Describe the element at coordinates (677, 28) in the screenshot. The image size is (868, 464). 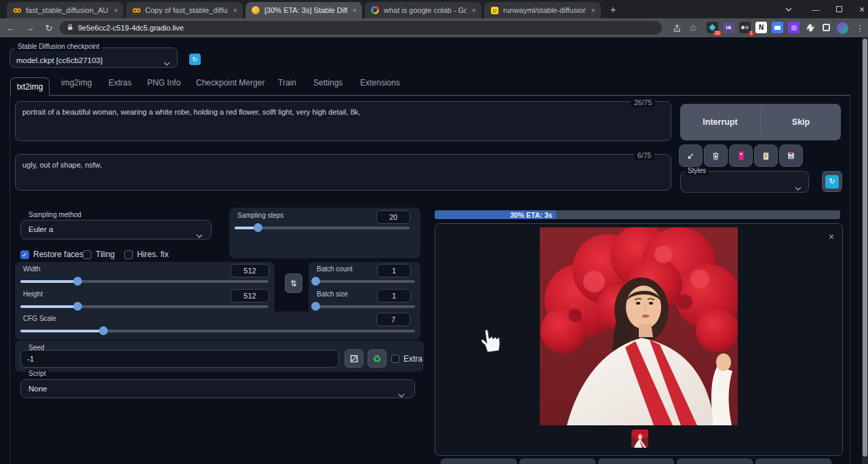
I see `share-icon` at that location.